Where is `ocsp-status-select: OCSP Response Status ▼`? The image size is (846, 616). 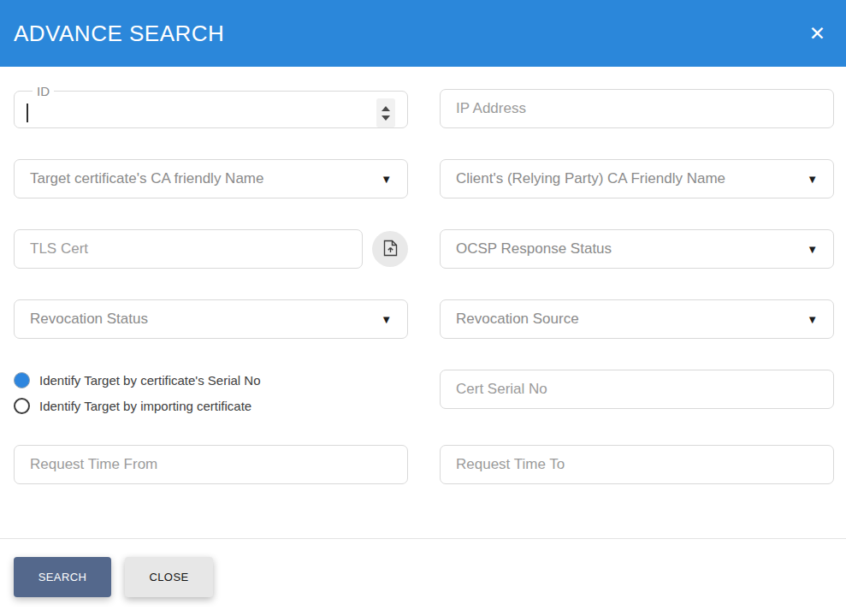 ocsp-status-select: OCSP Response Status ▼ is located at coordinates (636, 249).